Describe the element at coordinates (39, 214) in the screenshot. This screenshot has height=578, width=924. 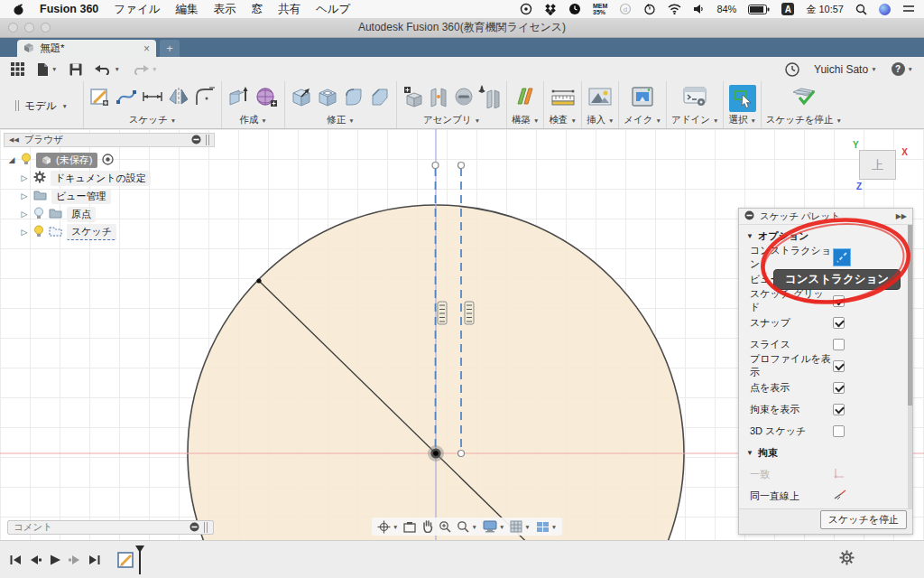
I see `bulb-off-icon` at that location.